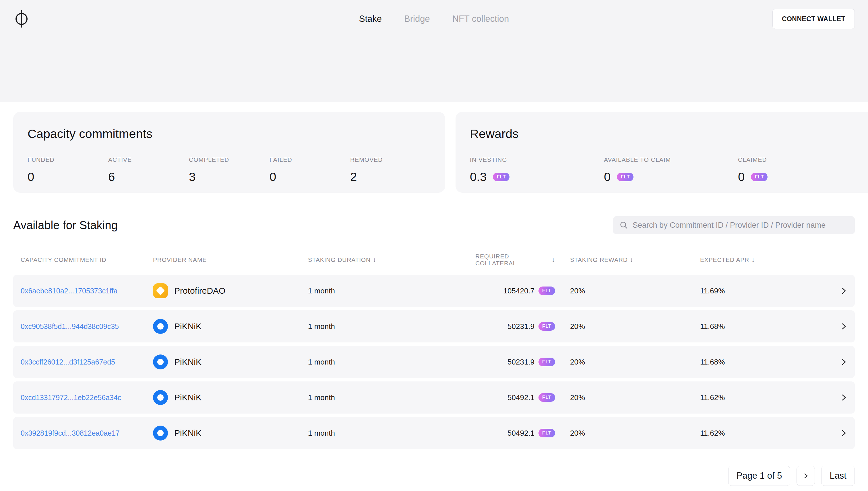  I want to click on commitment-id-link: 0x3ccff26012...d3f125a67ed5, so click(87, 362).